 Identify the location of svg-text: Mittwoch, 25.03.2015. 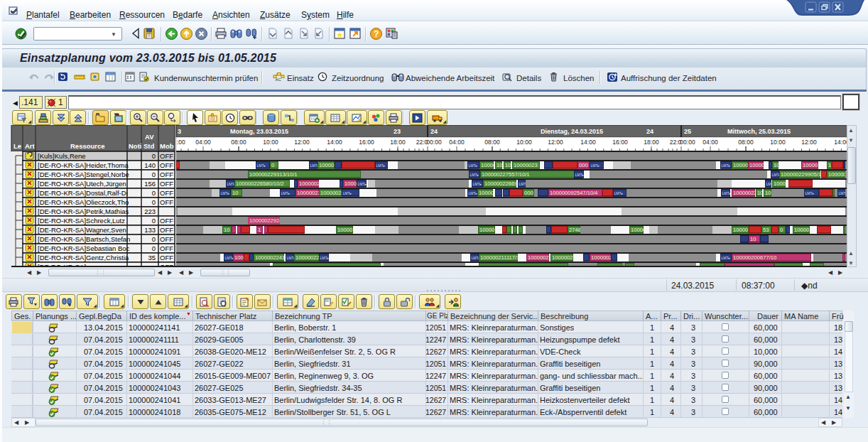
(759, 131).